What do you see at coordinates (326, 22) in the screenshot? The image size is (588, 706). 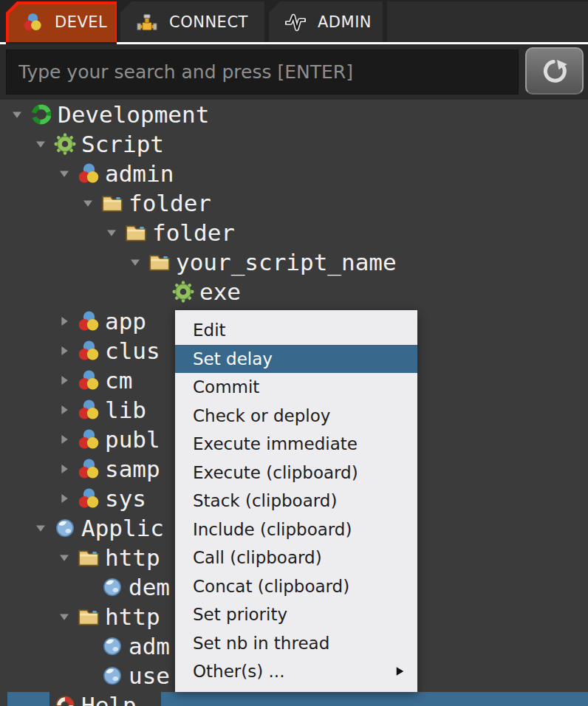 I see `tab-admin: ADMIN` at bounding box center [326, 22].